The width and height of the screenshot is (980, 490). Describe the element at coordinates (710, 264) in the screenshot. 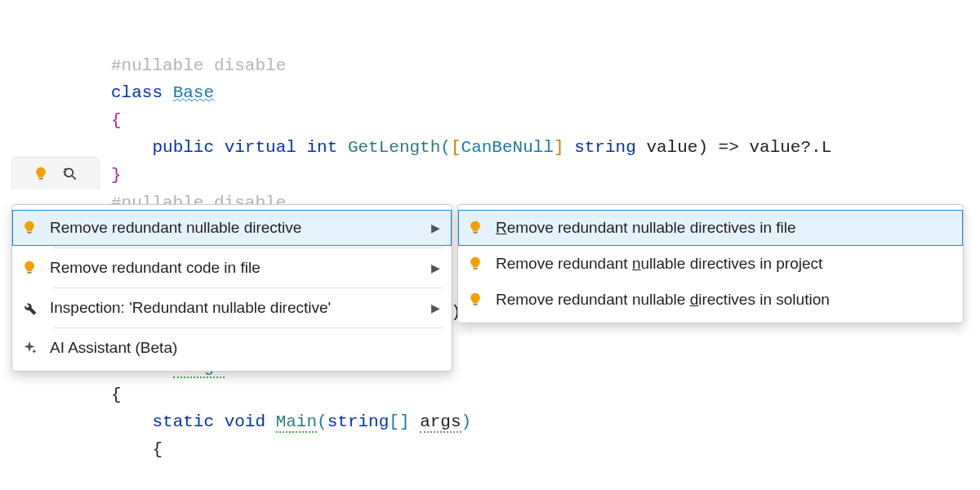

I see `submenu-item-project: Remove redundant nullable directives in …` at that location.